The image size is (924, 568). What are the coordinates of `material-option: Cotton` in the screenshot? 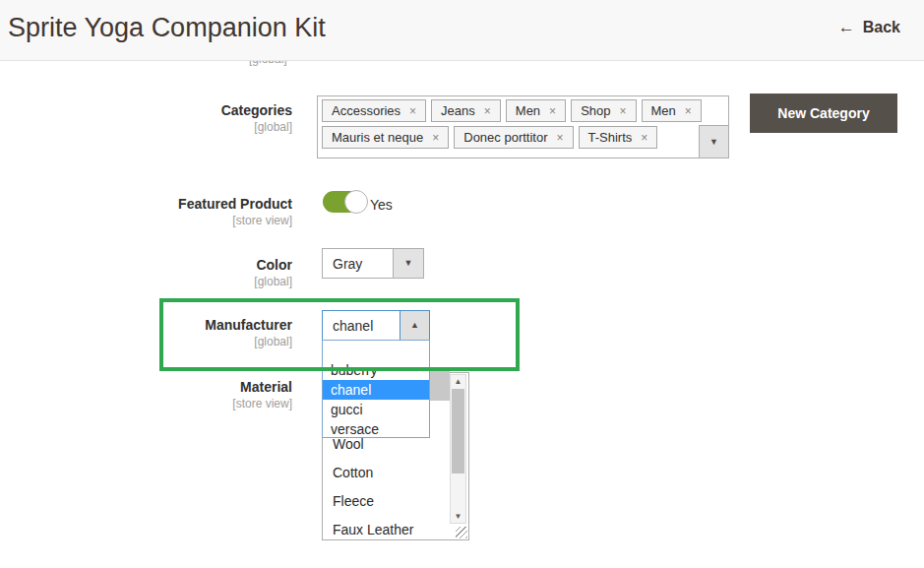 It's located at (352, 473).